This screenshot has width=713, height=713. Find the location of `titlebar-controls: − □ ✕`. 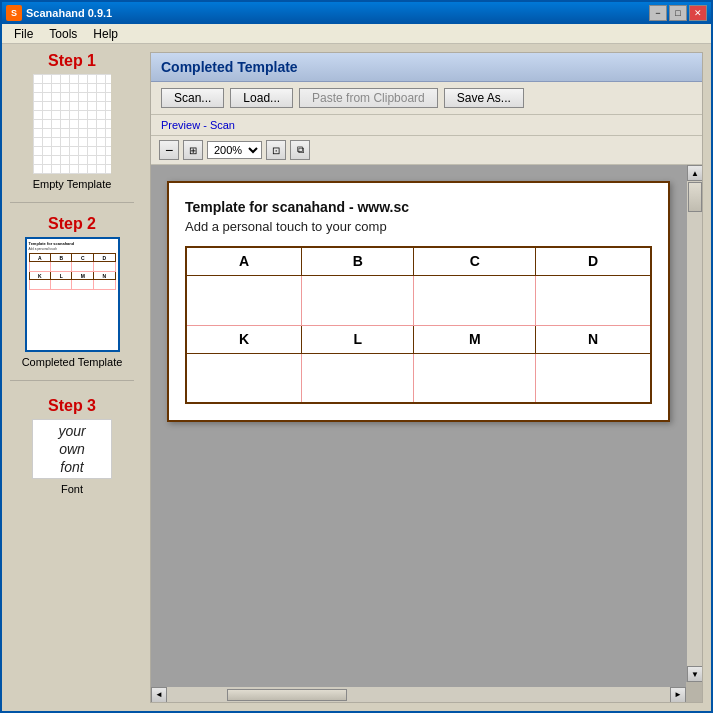

titlebar-controls: − □ ✕ is located at coordinates (678, 13).